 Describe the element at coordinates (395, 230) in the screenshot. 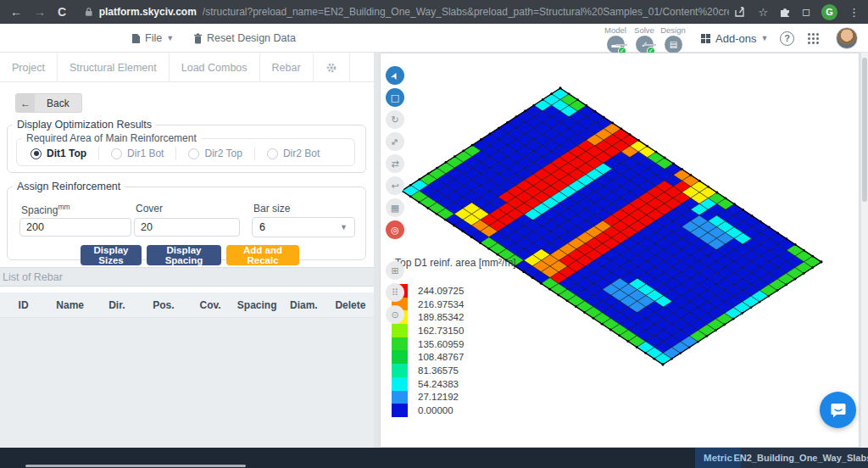

I see `record-tool: ◎` at that location.